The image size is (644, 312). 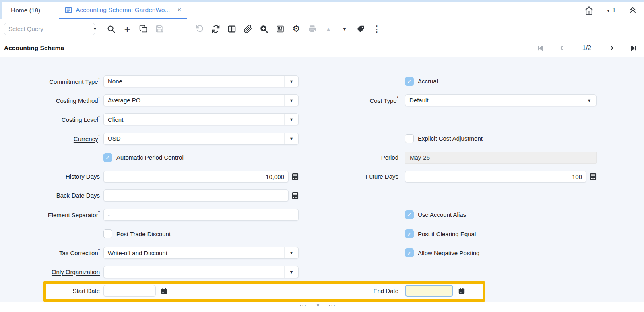 What do you see at coordinates (201, 253) in the screenshot?
I see `tax-correction-select: Write-off and Discount▼` at bounding box center [201, 253].